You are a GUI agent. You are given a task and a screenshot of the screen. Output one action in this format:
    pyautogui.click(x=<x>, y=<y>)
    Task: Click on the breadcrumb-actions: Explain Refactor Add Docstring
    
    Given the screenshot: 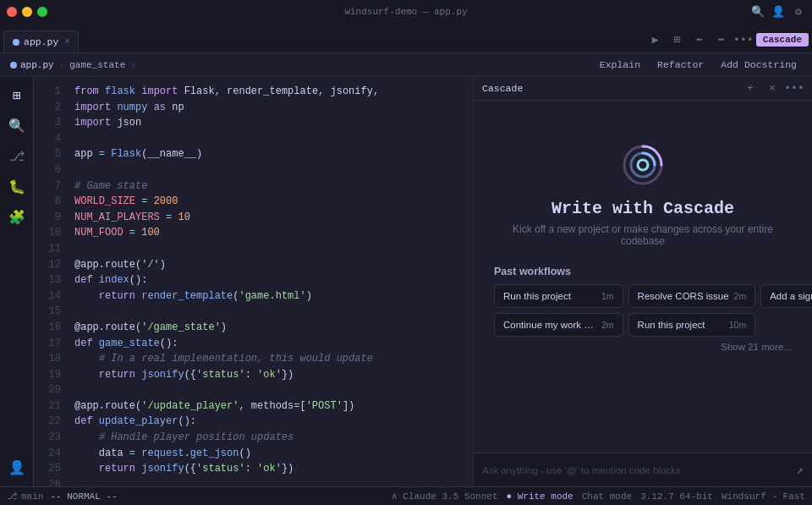 What is the action you would take?
    pyautogui.click(x=699, y=64)
    